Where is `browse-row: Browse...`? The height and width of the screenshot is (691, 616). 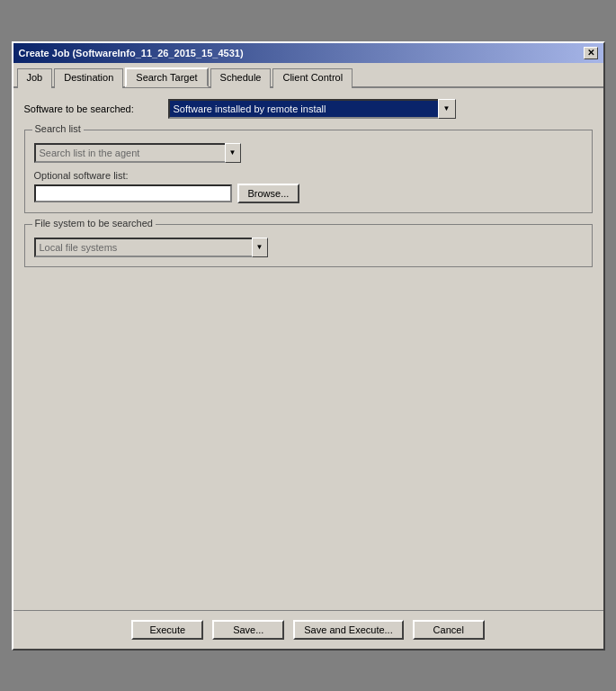
browse-row: Browse... is located at coordinates (308, 193).